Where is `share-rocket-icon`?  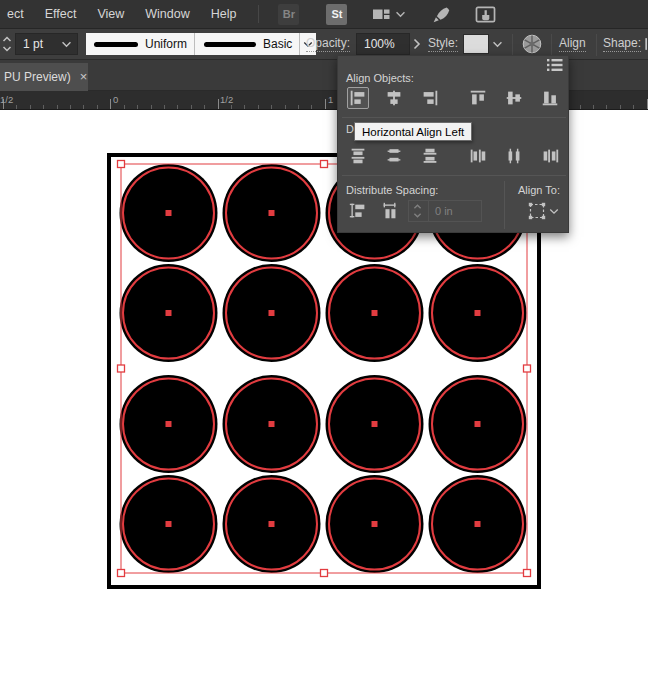 share-rocket-icon is located at coordinates (440, 14).